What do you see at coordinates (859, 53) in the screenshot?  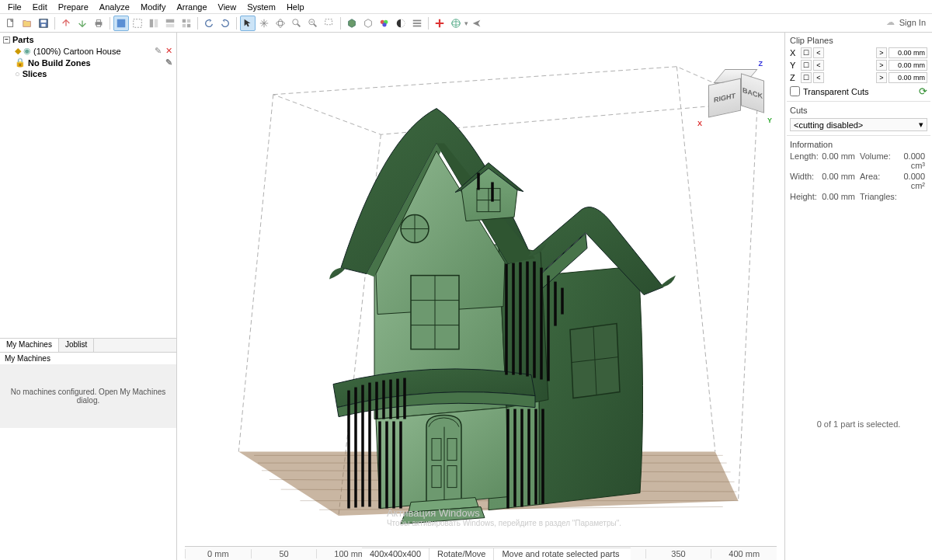 I see `clip-x-row: X ☐ < >` at bounding box center [859, 53].